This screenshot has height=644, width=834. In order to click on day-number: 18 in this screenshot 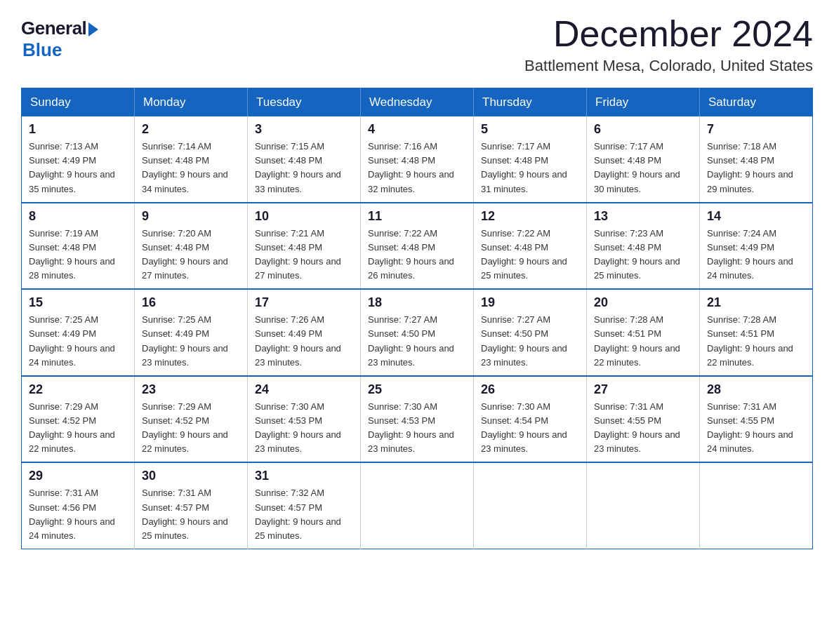, I will do `click(417, 303)`.